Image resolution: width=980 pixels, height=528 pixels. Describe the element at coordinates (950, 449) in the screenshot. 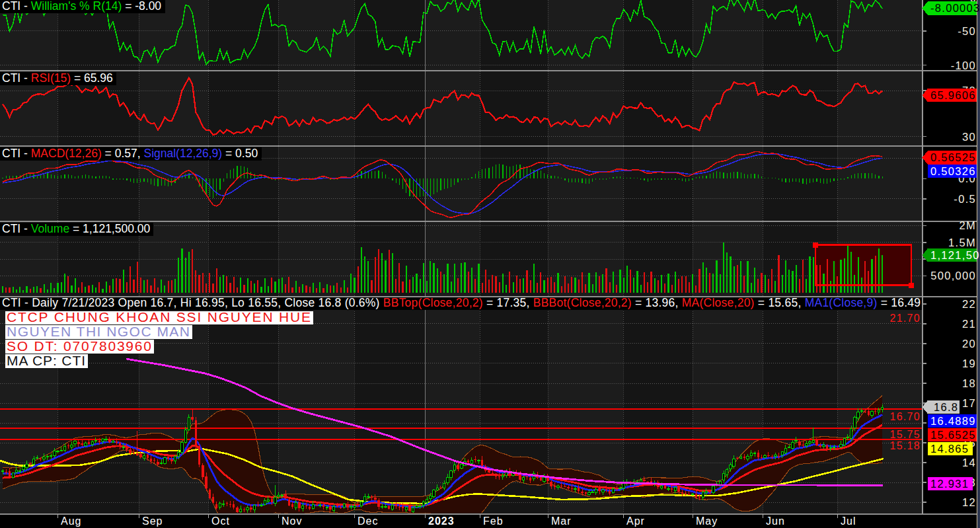

I see `svg-text: 14.865` at that location.